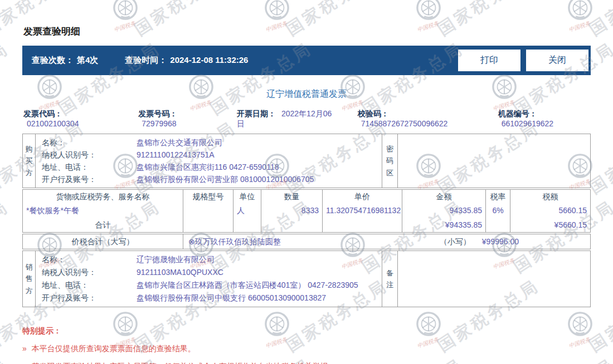 The height and width of the screenshot is (364, 613). Describe the element at coordinates (500, 242) in the screenshot. I see `total-small-value: ¥99996.00` at that location.